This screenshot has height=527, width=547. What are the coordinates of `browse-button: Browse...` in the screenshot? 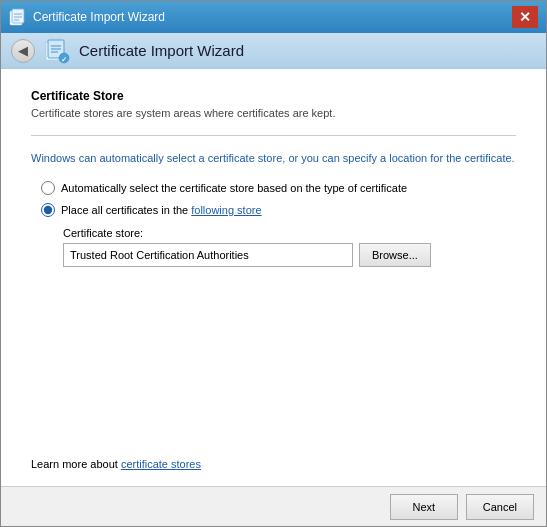 It's located at (395, 255).